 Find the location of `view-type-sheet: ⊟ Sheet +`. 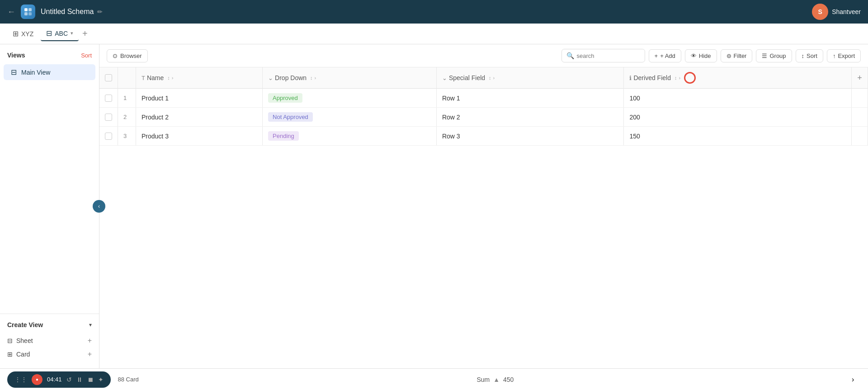

view-type-sheet: ⊟ Sheet + is located at coordinates (50, 341).